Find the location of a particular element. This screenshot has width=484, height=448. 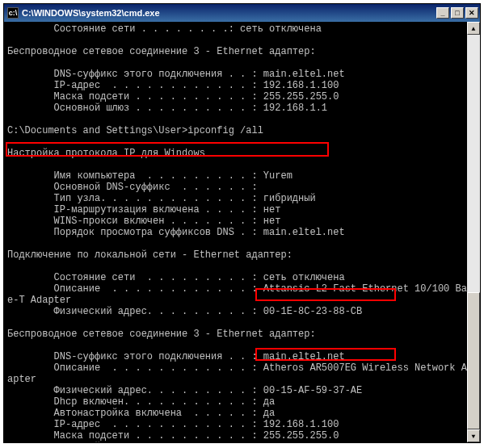

line: apter is located at coordinates (22, 379).